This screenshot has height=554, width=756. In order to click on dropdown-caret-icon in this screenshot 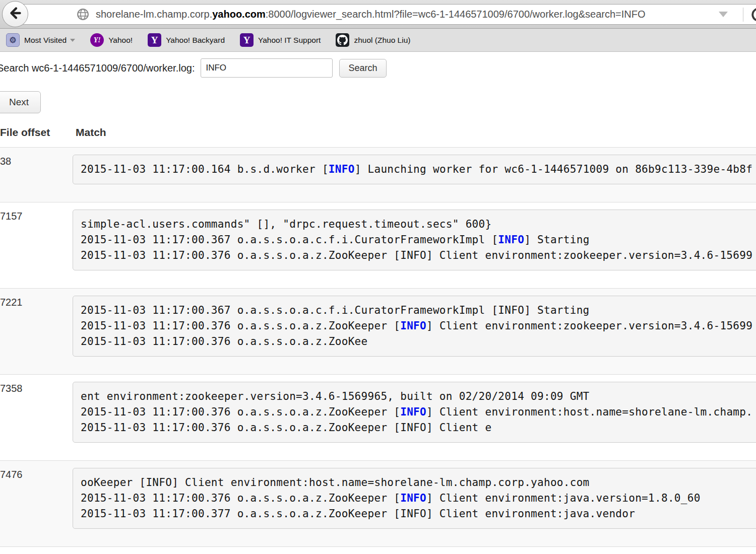, I will do `click(73, 40)`.